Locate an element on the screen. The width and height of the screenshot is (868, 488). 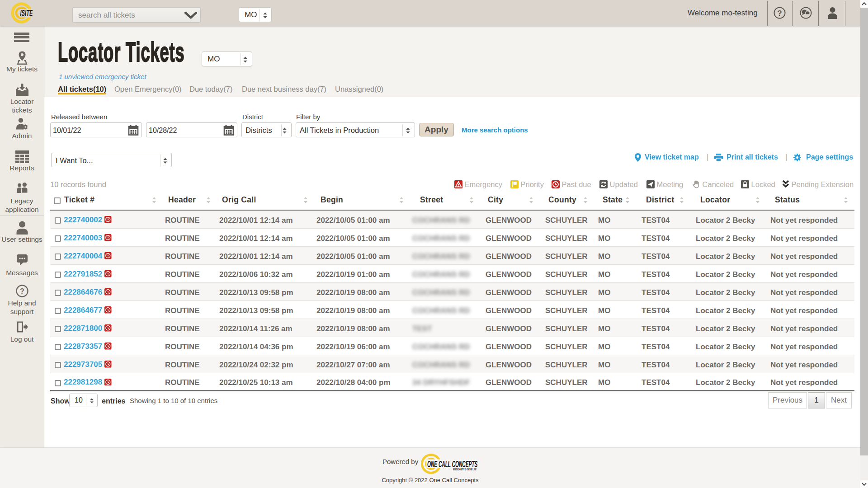
svg-text: WHEN SAFETY IS ON THE LINE is located at coordinates (465, 469).